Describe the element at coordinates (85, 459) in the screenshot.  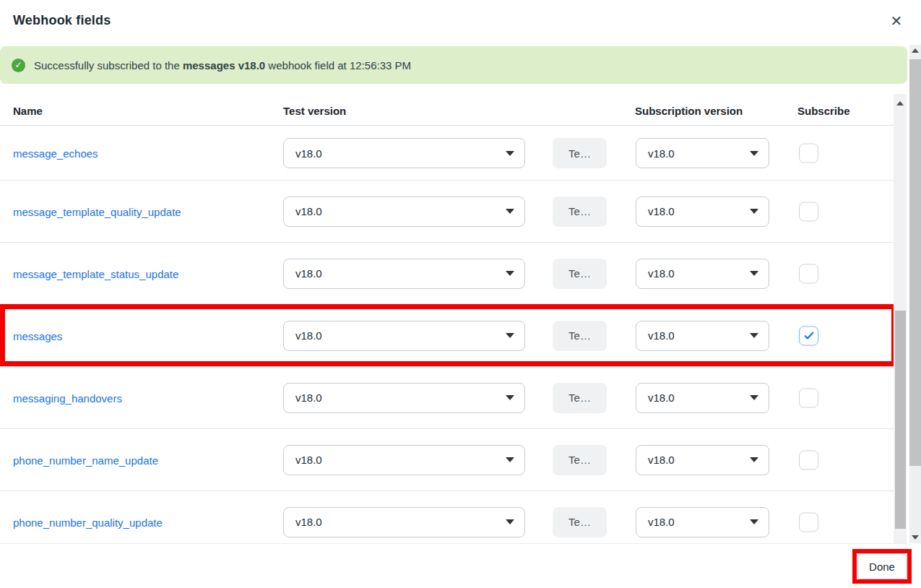
I see `webhook-name-link: phone_number_name_update` at that location.